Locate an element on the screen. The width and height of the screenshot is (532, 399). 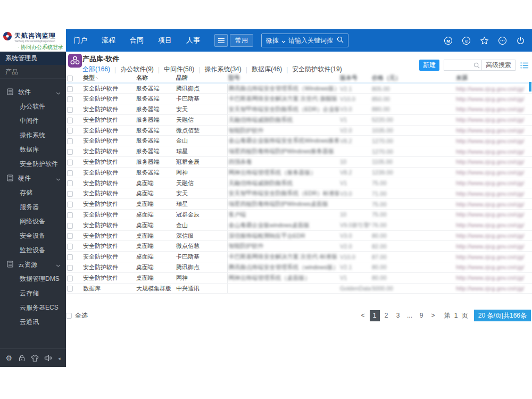
header-checkbox is located at coordinates (70, 79).